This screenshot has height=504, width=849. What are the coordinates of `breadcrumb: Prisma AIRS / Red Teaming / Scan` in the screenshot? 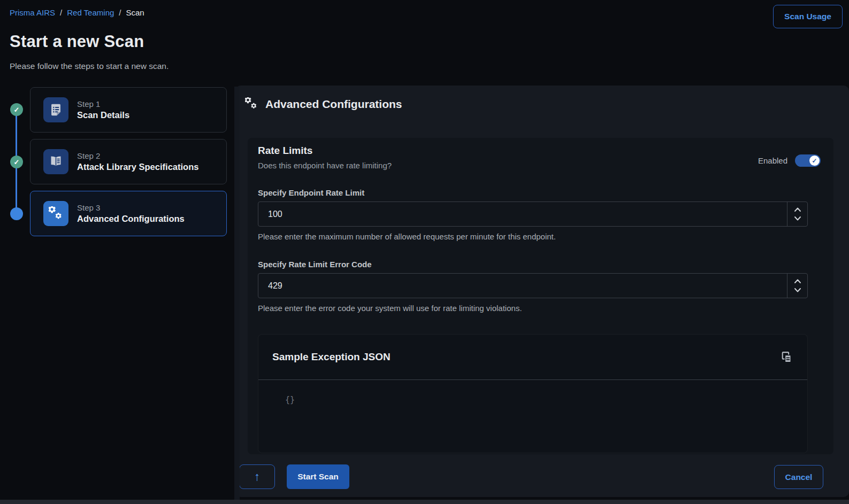 It's located at (77, 13).